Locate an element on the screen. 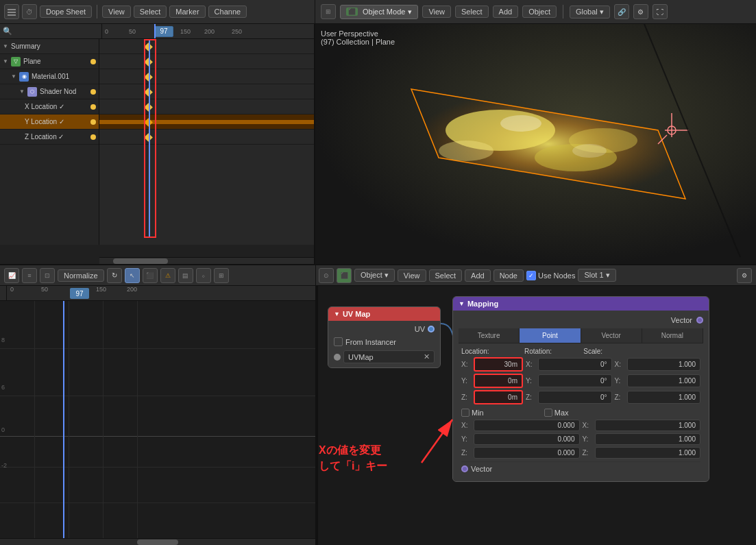 Image resolution: width=756 pixels, height=545 pixels. max-checkbox is located at coordinates (548, 413).